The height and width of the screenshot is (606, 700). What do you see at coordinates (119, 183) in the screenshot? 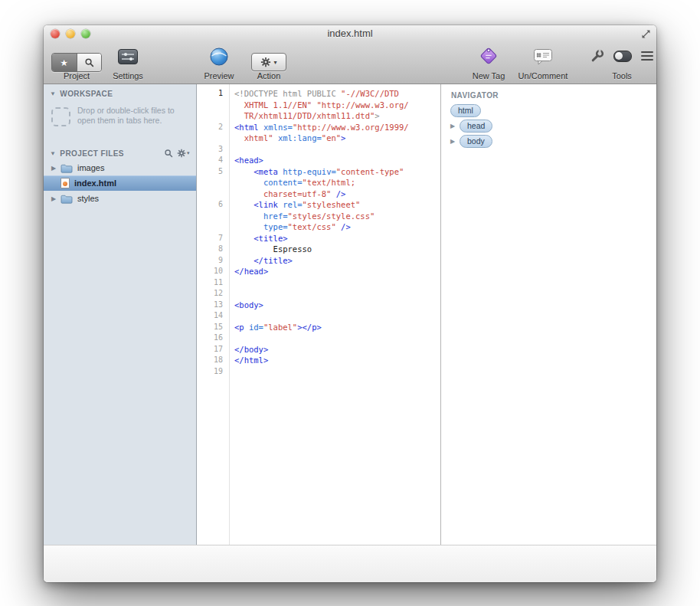
I see `file-row-index.html: index.html` at bounding box center [119, 183].